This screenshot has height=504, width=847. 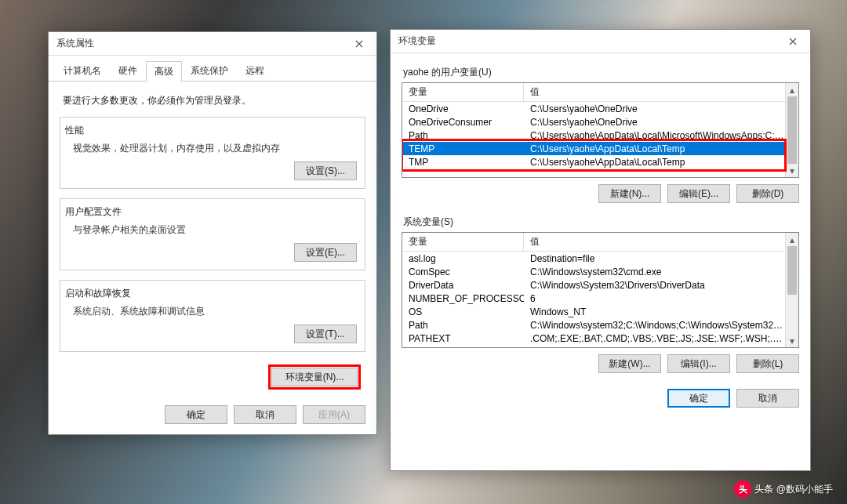 I want to click on table-row: NUMBER_OF_PROCESSORS6, so click(x=594, y=298).